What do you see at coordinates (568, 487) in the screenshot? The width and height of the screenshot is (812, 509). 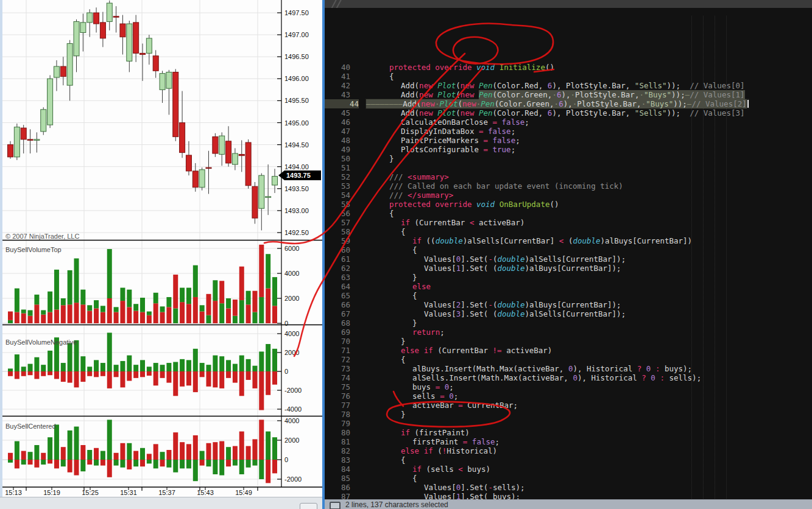 I see `code-line-86: 86Values[0].Set(-sells);` at bounding box center [568, 487].